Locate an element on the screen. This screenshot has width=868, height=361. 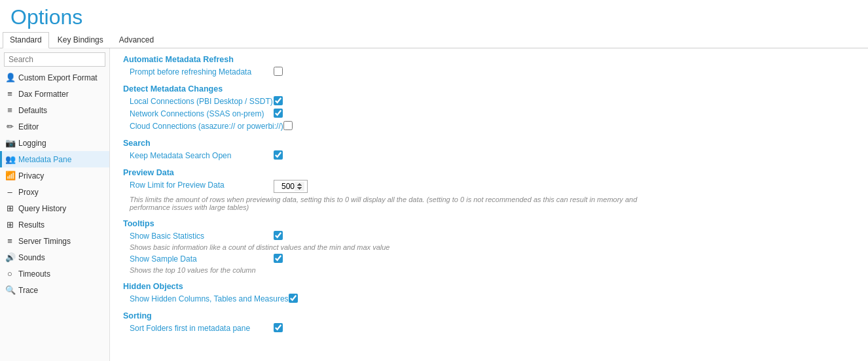
setting-row-show-basic-statistics: Show Basic Statistics is located at coordinates (489, 235).